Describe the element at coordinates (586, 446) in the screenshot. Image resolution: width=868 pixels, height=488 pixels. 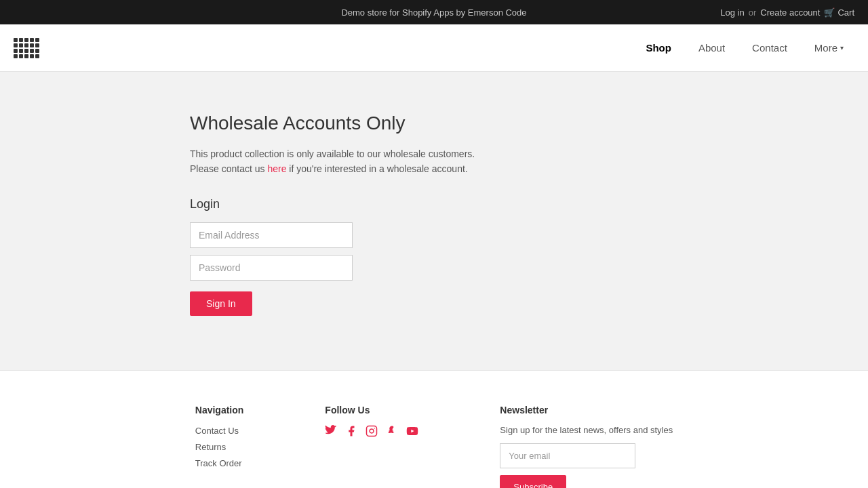
I see `footer-newsletter-col: Newsletter Sign up for the latest news, …` at that location.